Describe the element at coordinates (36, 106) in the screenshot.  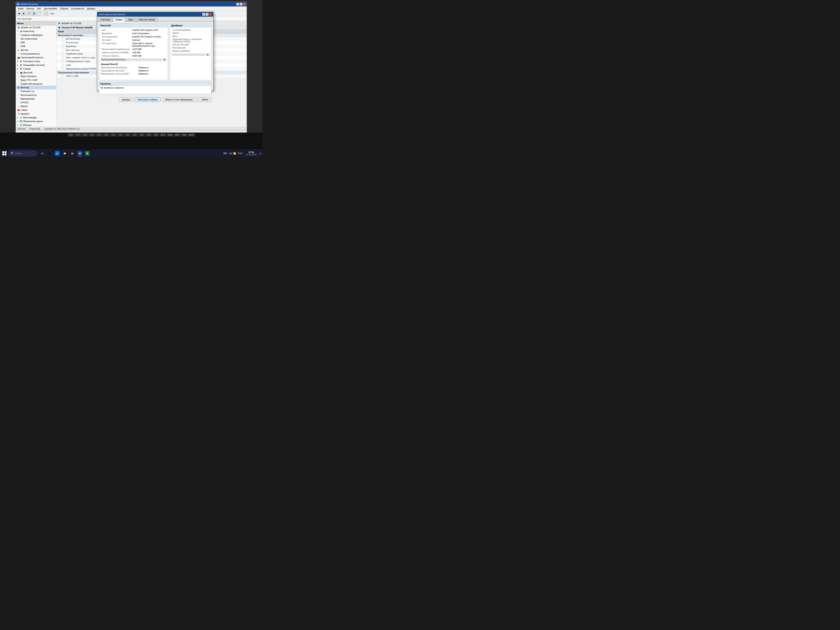
I see `sidebar-item-mantle: ⬡ Mantle` at that location.